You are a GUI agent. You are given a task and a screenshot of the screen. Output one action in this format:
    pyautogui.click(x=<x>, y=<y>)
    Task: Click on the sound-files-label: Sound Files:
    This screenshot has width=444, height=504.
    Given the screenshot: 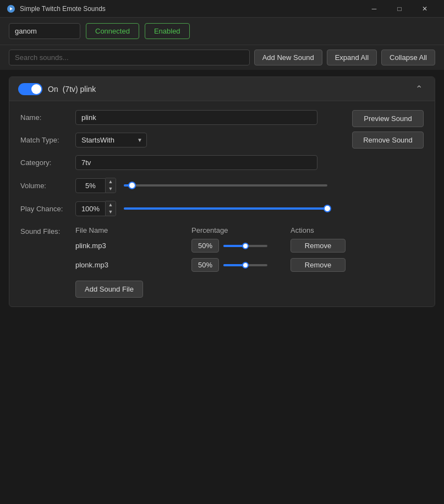 What is the action you would take?
    pyautogui.click(x=48, y=230)
    